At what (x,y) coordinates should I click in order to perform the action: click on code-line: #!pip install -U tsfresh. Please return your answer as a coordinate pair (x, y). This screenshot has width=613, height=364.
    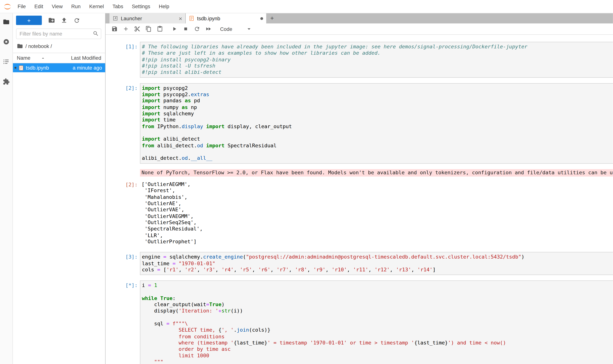
    Looking at the image, I should click on (377, 66).